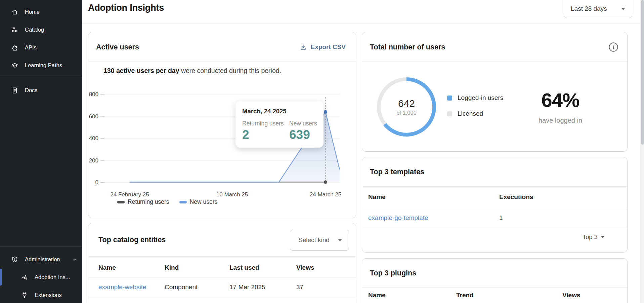  What do you see at coordinates (25, 295) in the screenshot?
I see `plug-icon` at bounding box center [25, 295].